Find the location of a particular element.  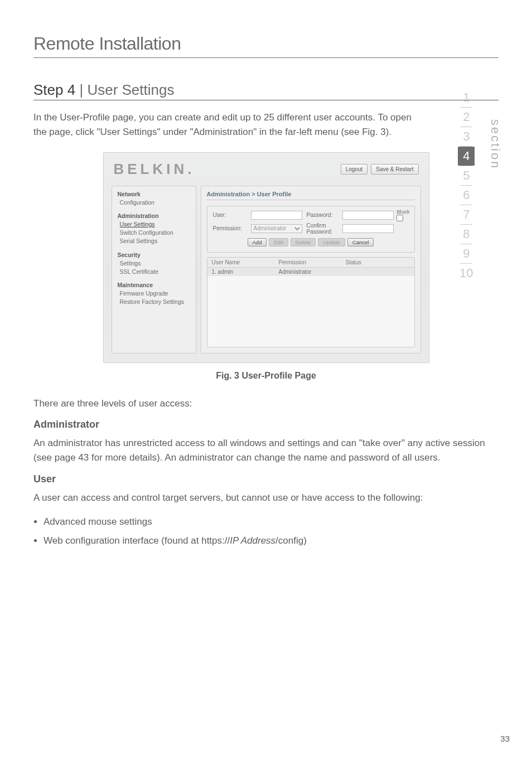

sidebar-item-user-settings: User Settings is located at coordinates (155, 224).